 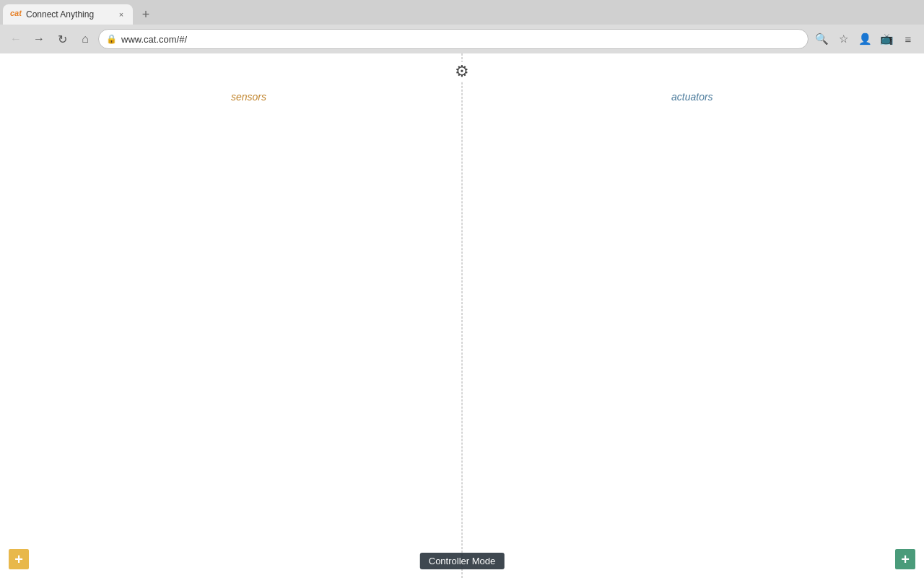 I want to click on forward-button: →, so click(x=39, y=39).